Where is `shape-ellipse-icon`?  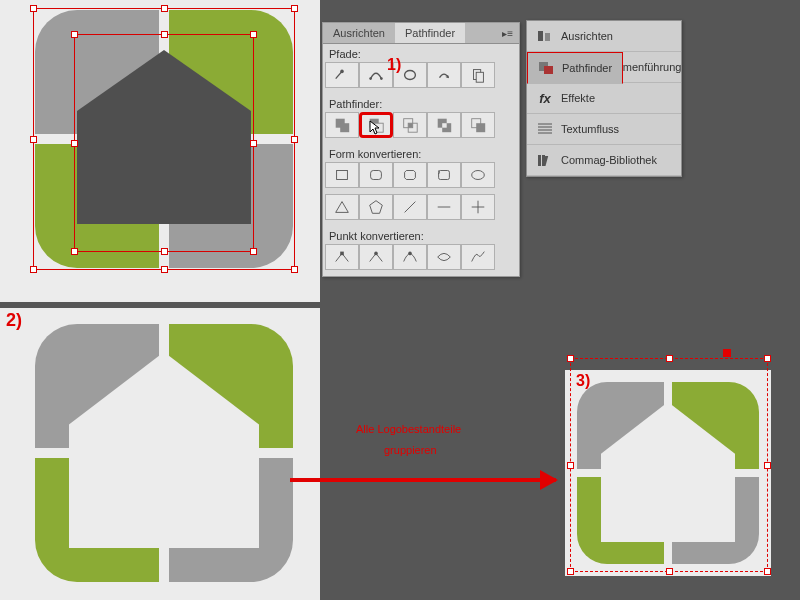
shape-ellipse-icon is located at coordinates (478, 175).